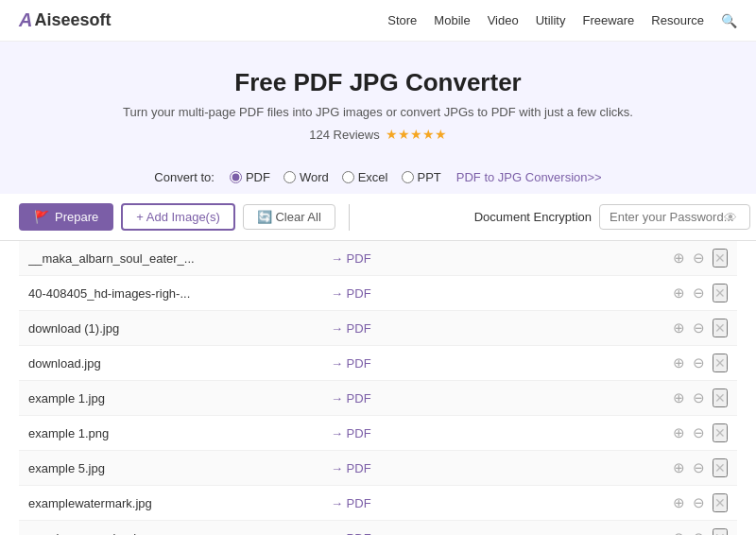  Describe the element at coordinates (378, 469) in the screenshot. I see `table-row: example 5.jpg → PDF ⊕ ⊖ ✕` at that location.